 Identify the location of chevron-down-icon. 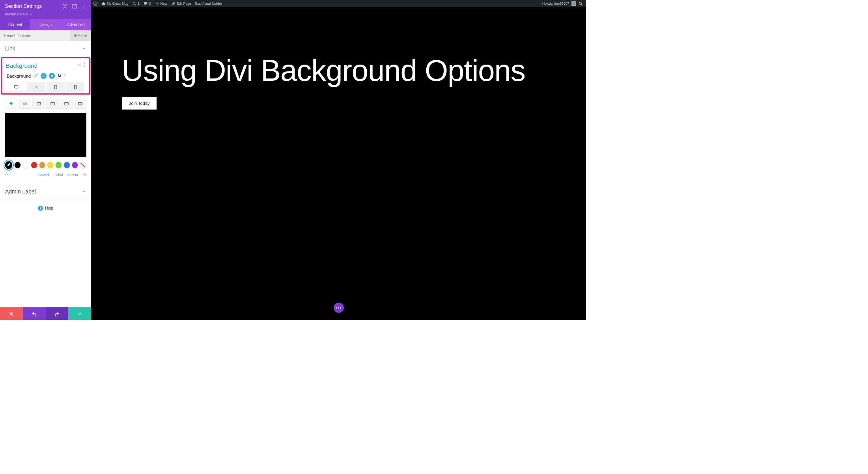
(84, 48).